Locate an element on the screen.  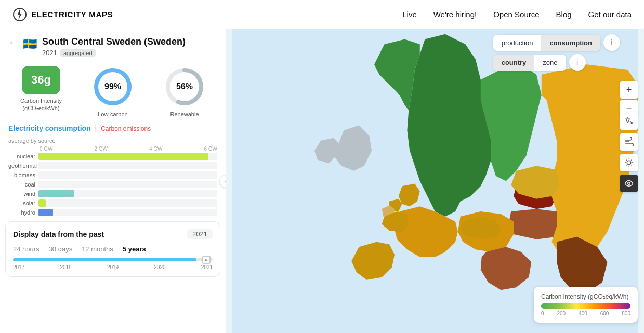
translate-icon-button is located at coordinates (629, 121).